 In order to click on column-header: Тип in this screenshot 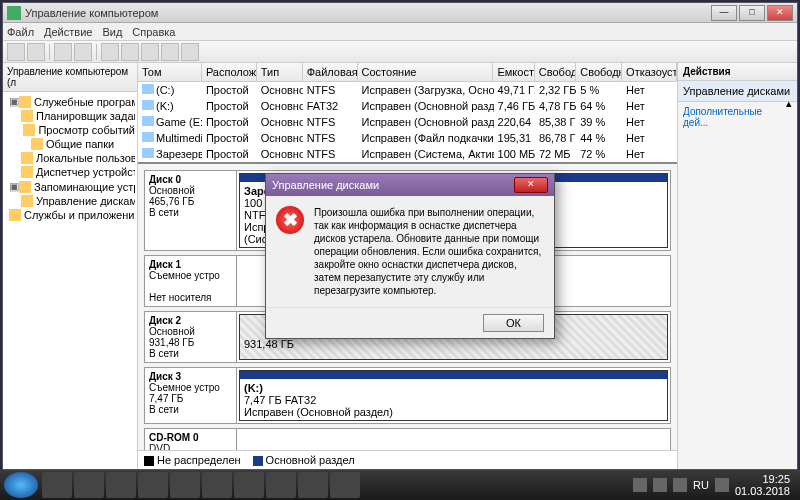, I will do `click(280, 72)`.